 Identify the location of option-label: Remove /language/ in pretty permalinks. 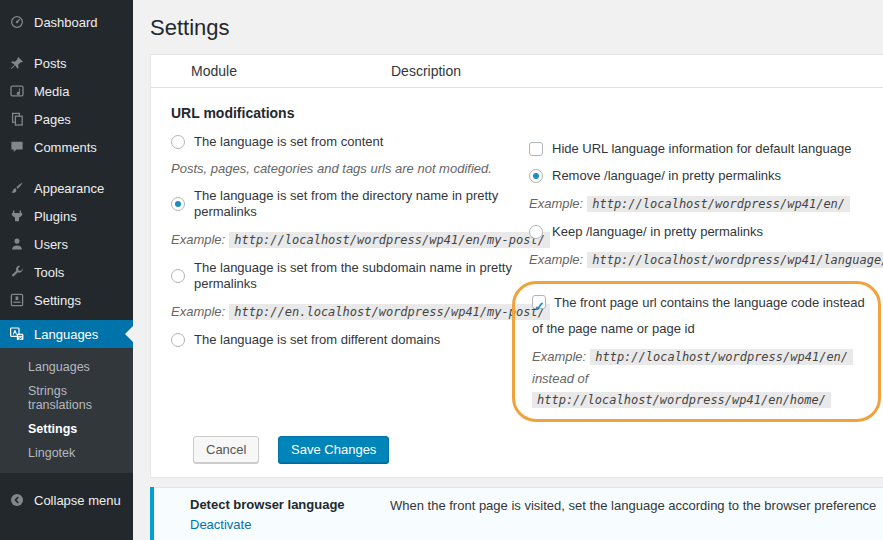
(666, 176).